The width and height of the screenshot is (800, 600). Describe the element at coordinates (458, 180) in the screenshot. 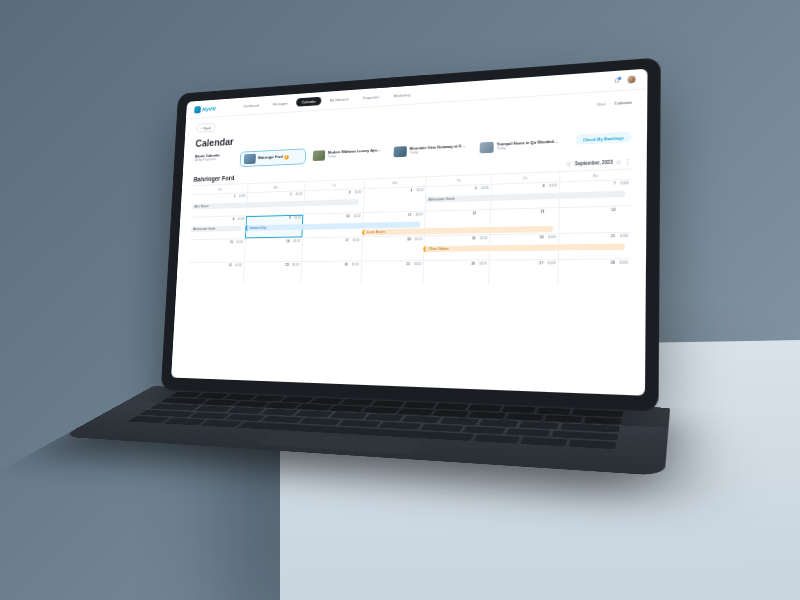

I see `weekday-label: Th` at that location.